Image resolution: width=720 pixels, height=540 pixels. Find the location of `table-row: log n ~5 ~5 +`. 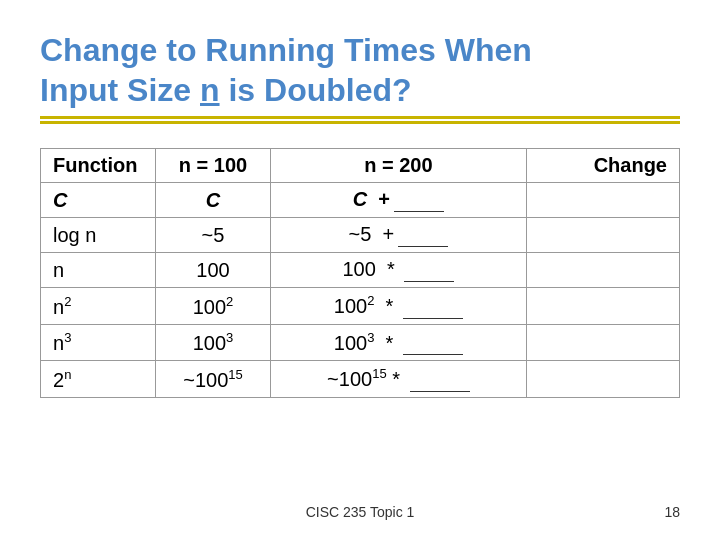

table-row: log n ~5 ~5 + is located at coordinates (360, 236).